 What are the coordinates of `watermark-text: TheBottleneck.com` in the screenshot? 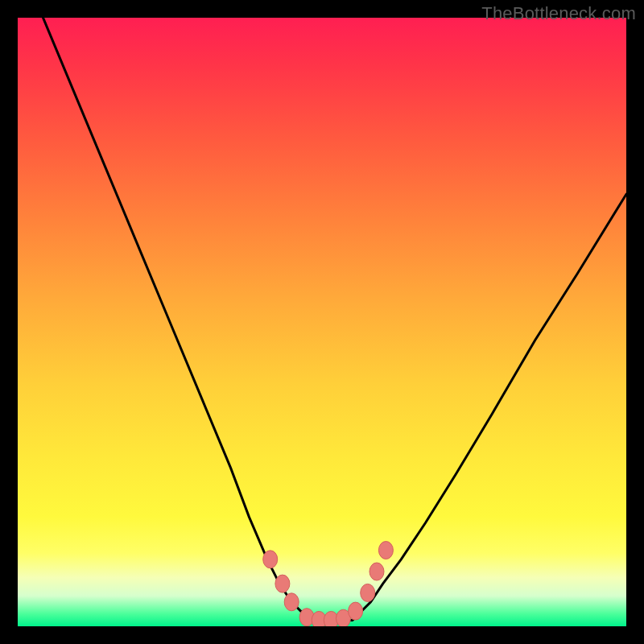 It's located at (559, 14).